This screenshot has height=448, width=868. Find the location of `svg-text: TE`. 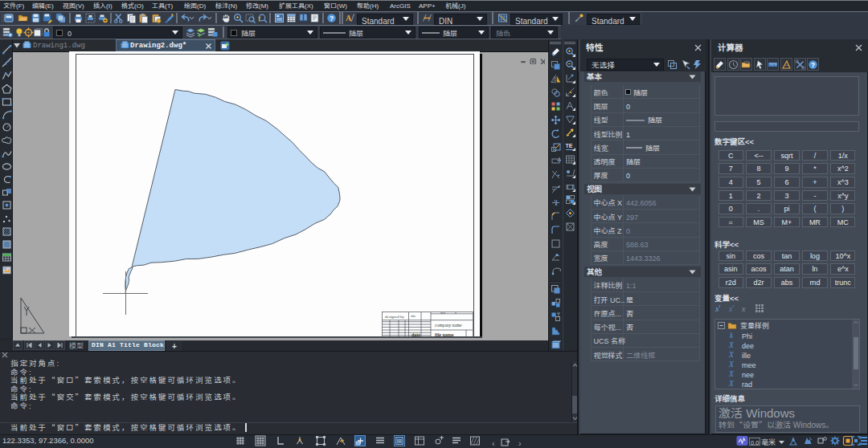

svg-text: TE is located at coordinates (569, 146).